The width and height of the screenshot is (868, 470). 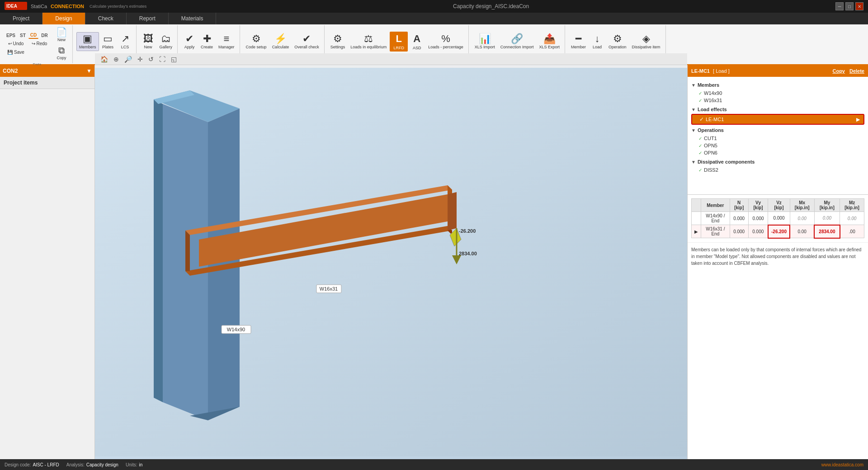 What do you see at coordinates (281, 42) in the screenshot?
I see `calculate-button: ⚡ Calculate` at bounding box center [281, 42].